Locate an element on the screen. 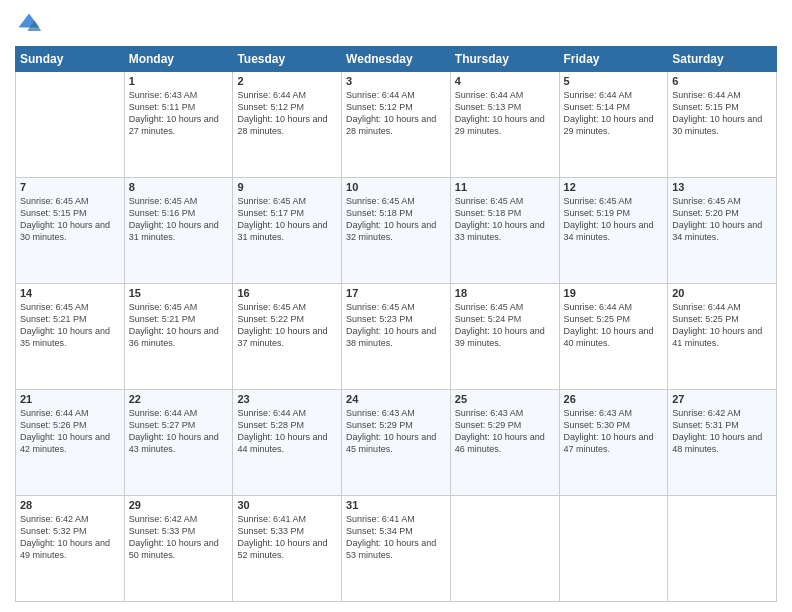 This screenshot has height=612, width=792. calendar-header-row: SundayMondayTuesdayWednesdayThursdayFrid… is located at coordinates (396, 60).